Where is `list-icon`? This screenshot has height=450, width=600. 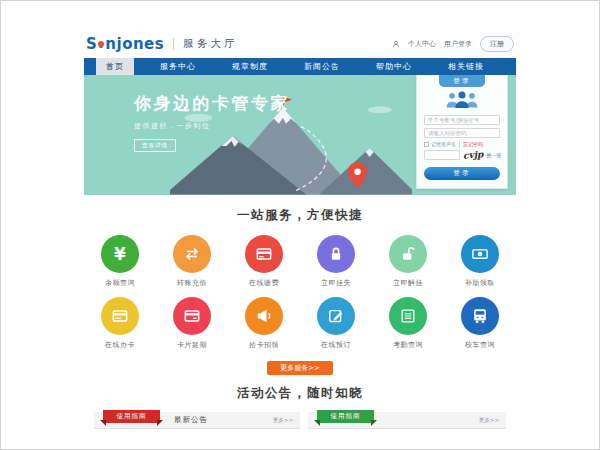 list-icon is located at coordinates (408, 316).